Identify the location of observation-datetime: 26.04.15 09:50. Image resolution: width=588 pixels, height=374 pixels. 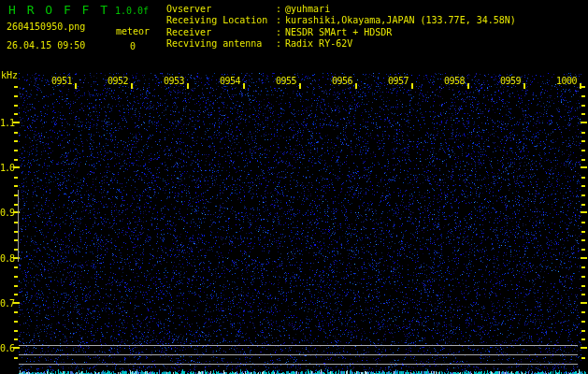
(46, 45).